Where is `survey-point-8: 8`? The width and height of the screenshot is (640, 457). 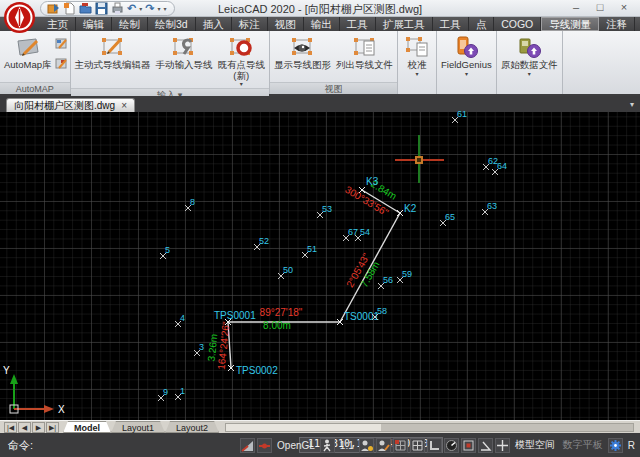
survey-point-8: 8 is located at coordinates (188, 208).